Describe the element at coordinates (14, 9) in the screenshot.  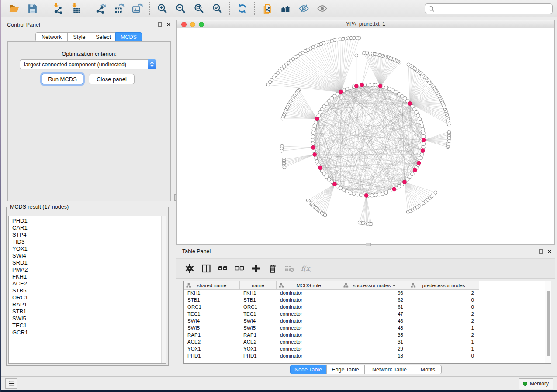
I see `open-file-button` at that location.